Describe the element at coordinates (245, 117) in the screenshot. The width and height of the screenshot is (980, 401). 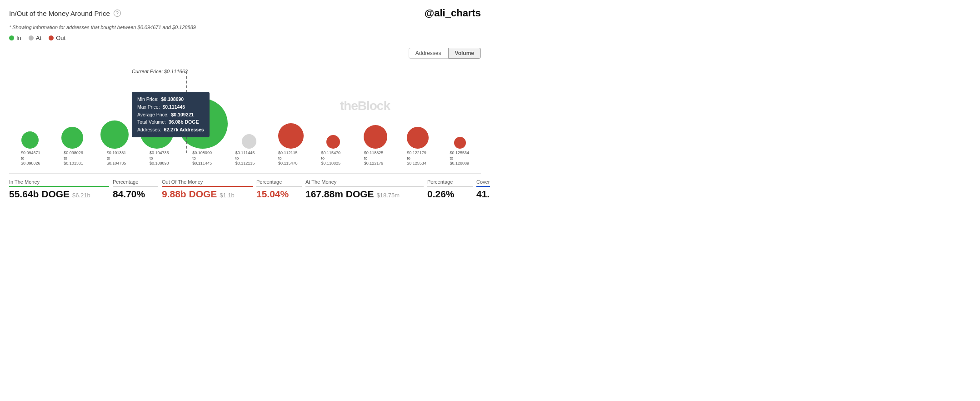
I see `chart-area: Current Price: $0.111663 theBlock $0.094…` at that location.